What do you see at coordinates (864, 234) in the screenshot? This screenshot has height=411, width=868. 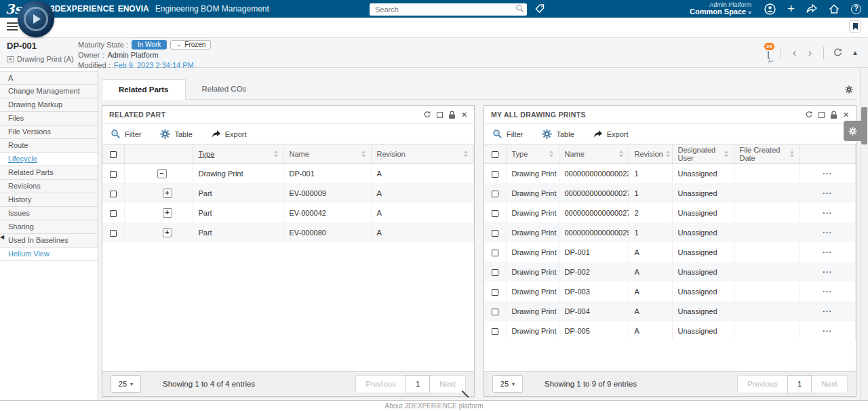 I see `vertical-scrollbar` at bounding box center [864, 234].